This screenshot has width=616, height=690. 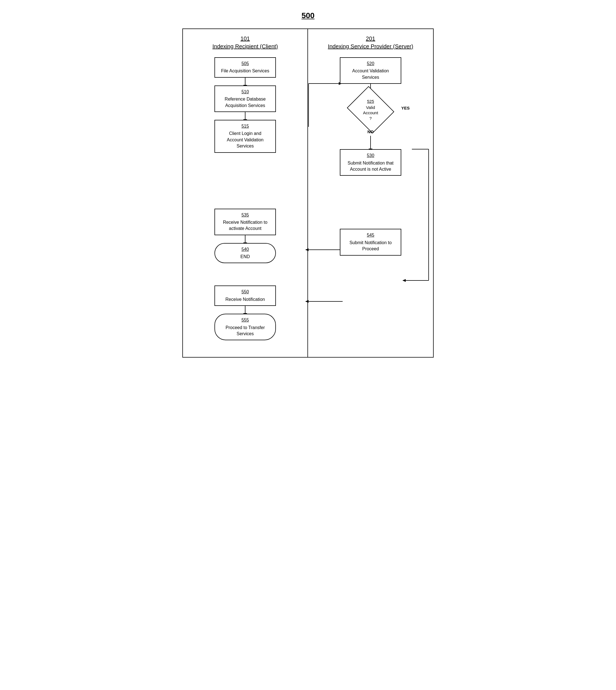 What do you see at coordinates (371, 163) in the screenshot?
I see `box-530: 530 Submit Notification that Account is …` at bounding box center [371, 163].